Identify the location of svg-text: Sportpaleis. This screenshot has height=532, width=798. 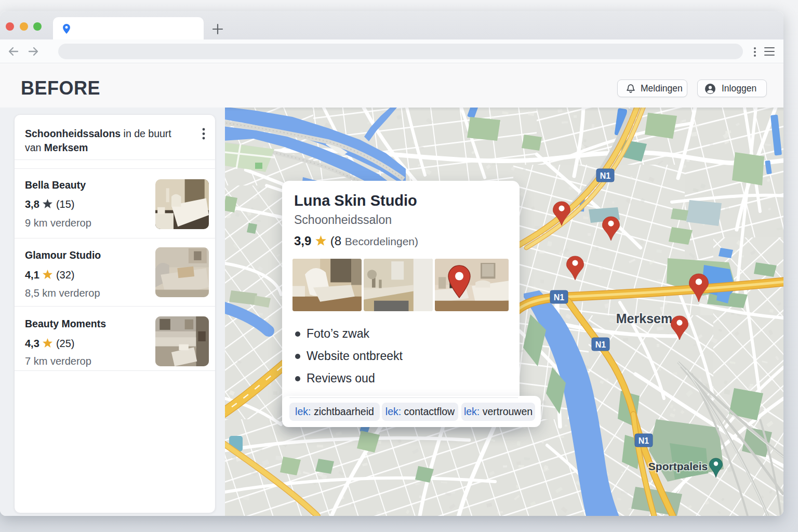
(678, 467).